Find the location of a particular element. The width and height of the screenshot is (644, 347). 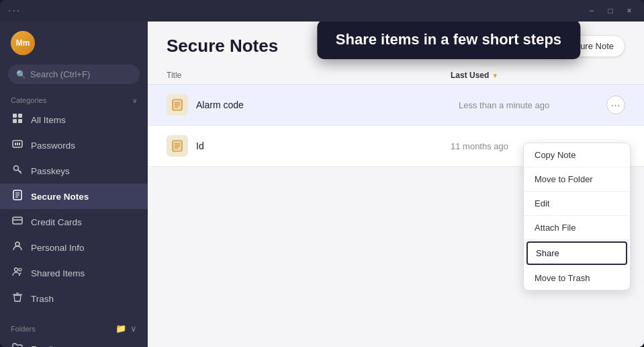

search-placeholder: Search (Ctrl+F) is located at coordinates (60, 74).